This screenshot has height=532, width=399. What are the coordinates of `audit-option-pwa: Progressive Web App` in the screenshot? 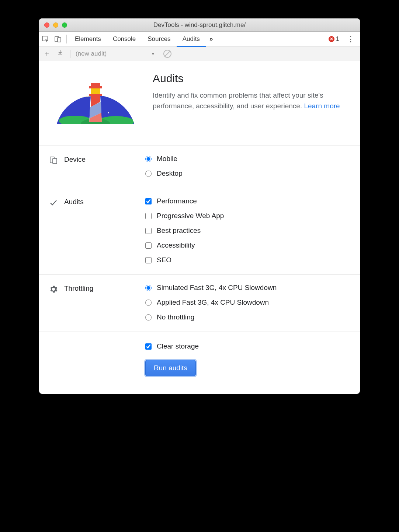 It's located at (247, 216).